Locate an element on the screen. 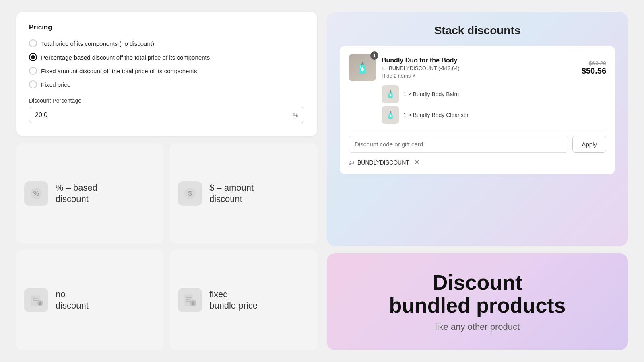  radio-circle-fixed-price is located at coordinates (33, 84).